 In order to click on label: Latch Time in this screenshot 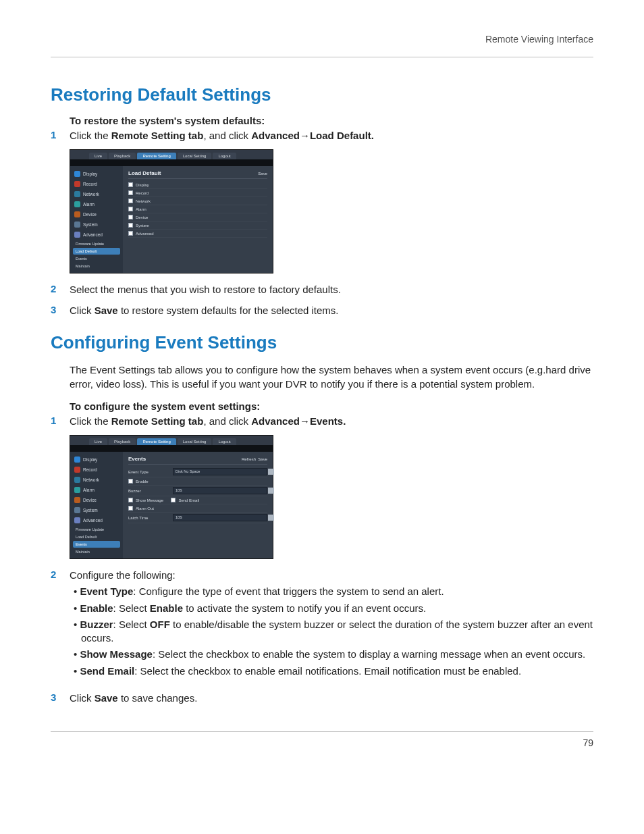, I will do `click(149, 518)`.